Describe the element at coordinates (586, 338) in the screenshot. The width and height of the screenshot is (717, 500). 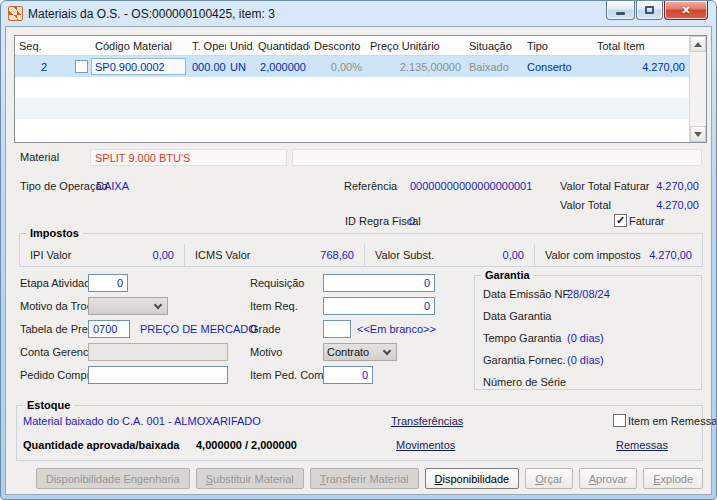
I see `tempo-garantia-value: (0 dias)` at that location.